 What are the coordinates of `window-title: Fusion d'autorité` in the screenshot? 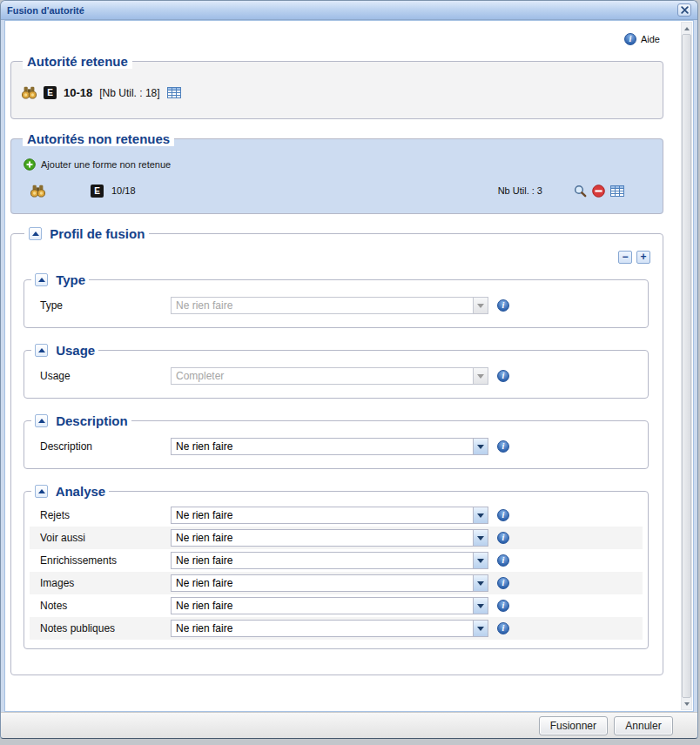 It's located at (342, 10).